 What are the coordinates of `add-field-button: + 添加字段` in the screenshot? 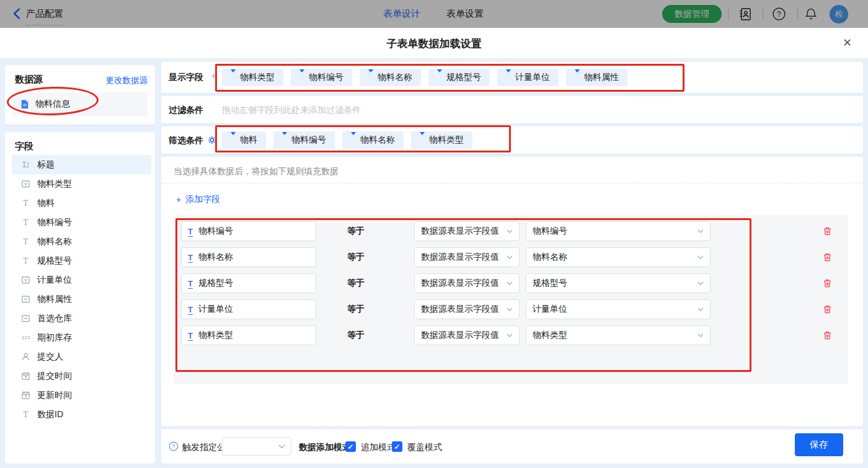 It's located at (198, 200).